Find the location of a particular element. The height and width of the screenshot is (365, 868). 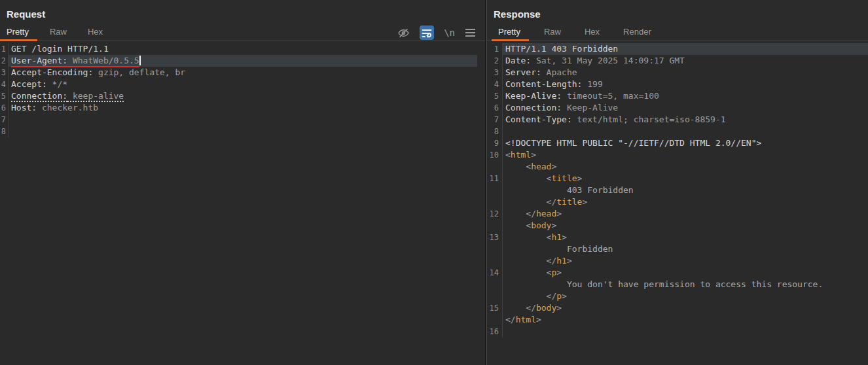

code-line-content: Host: checker.htb is located at coordinates (243, 108).